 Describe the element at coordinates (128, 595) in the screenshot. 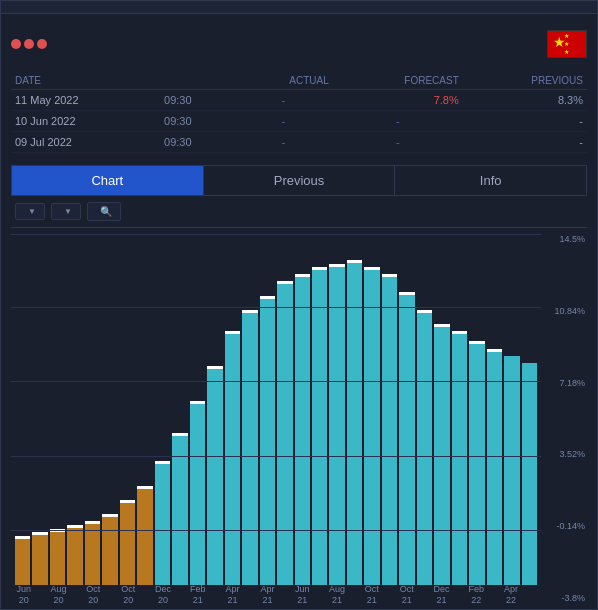

I see `x-label-group: Oct20` at that location.